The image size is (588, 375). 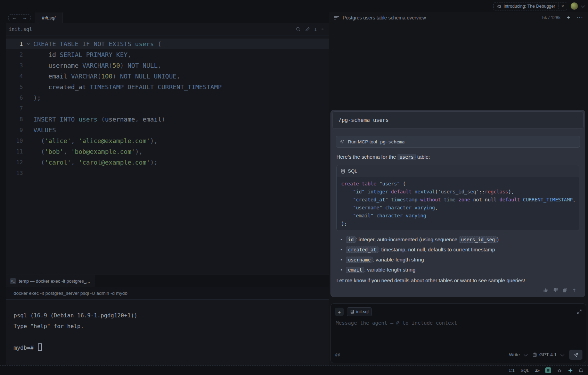 What do you see at coordinates (168, 173) in the screenshot?
I see `editor-line: 13` at bounding box center [168, 173].